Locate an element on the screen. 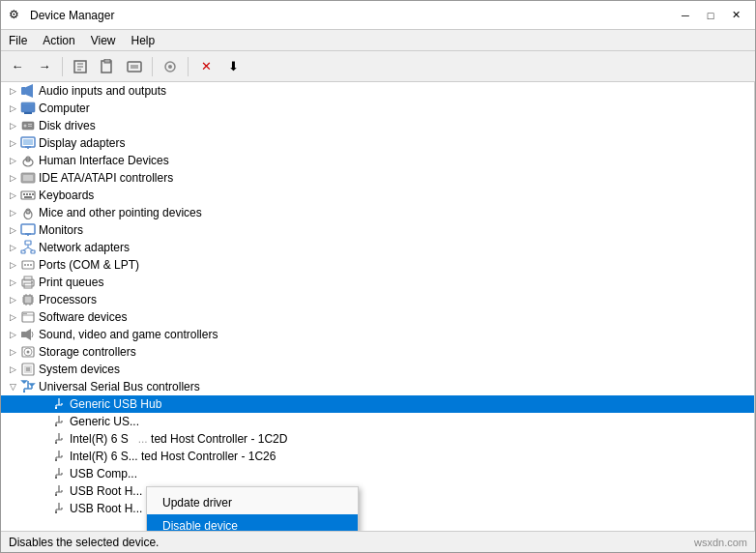 The height and width of the screenshot is (553, 756). menu-view: View is located at coordinates (103, 41).